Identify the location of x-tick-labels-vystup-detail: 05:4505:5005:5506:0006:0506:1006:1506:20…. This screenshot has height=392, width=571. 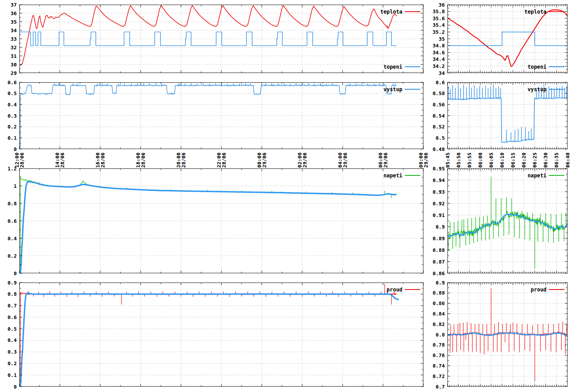
(508, 160).